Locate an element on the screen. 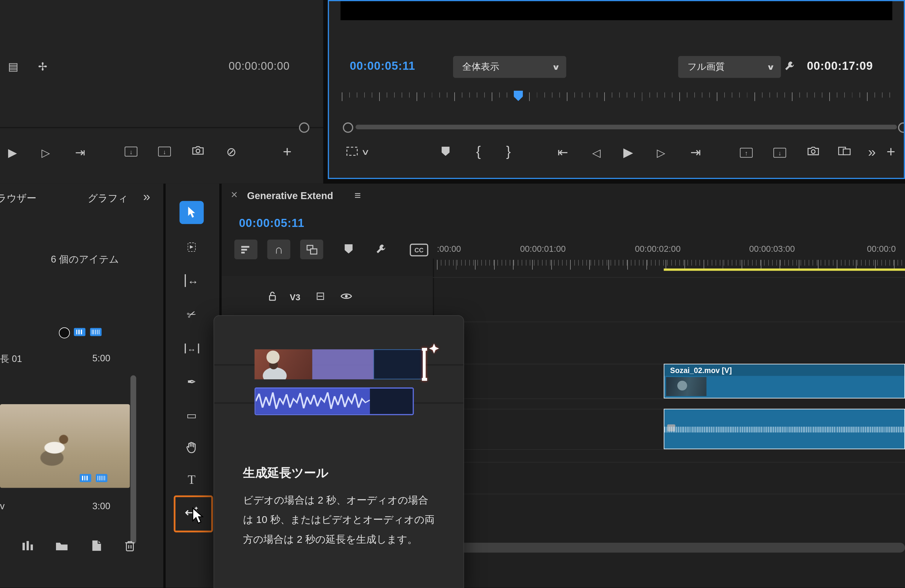 The width and height of the screenshot is (905, 588). slip-tool: ↔ is located at coordinates (192, 348).